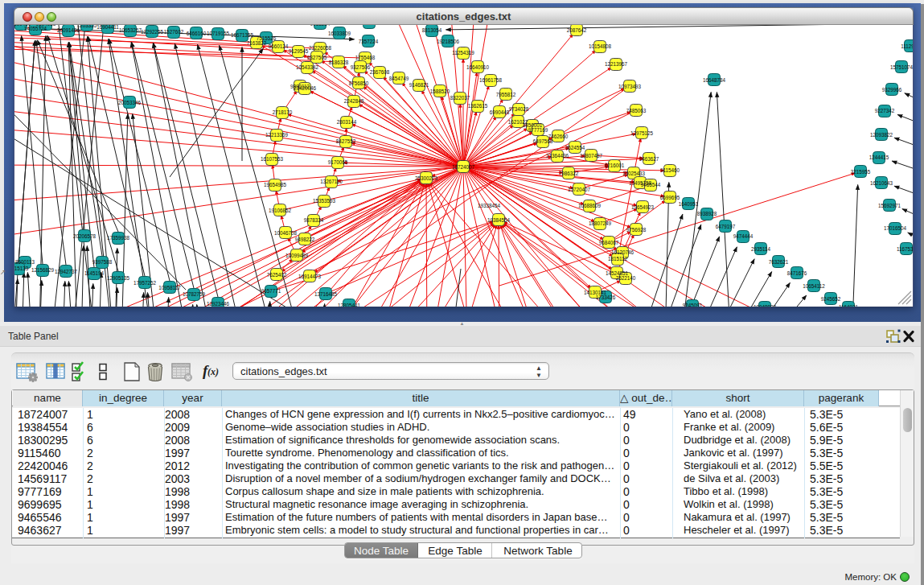 The width and height of the screenshot is (924, 585). I want to click on svg-text: 19384554, so click(499, 220).